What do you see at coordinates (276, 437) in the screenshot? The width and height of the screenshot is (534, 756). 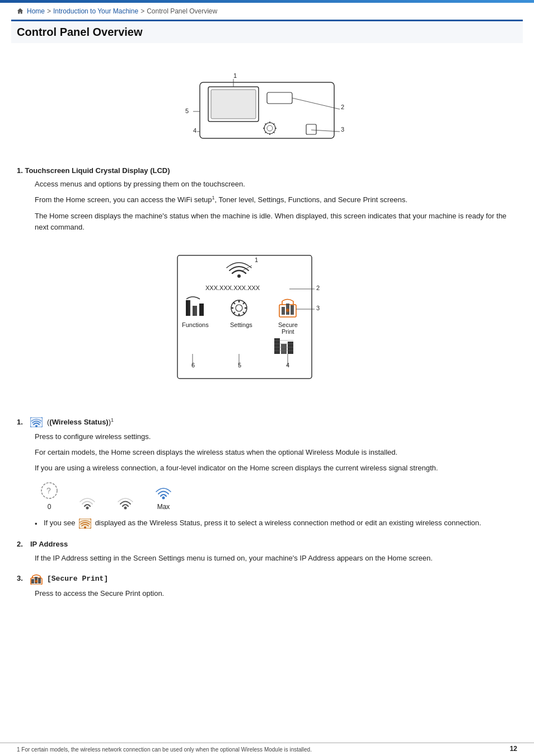 I see `wireless-p1: Press to configure wireless settings.` at bounding box center [276, 437].